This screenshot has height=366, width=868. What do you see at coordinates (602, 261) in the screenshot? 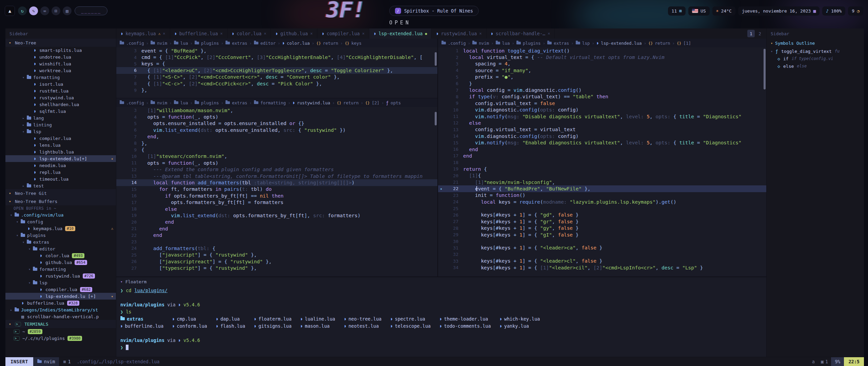
I see `code-line: 33 keys[#keys + 1] = { "<leader>cl", fal…` at bounding box center [602, 261].